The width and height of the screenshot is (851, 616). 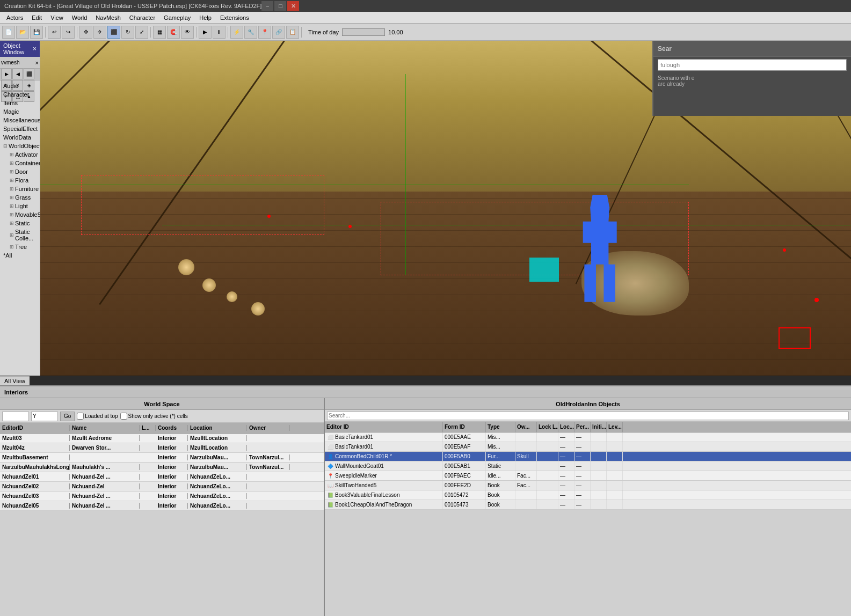 What do you see at coordinates (20, 163) in the screenshot?
I see `tree-container: ⊞ Container` at bounding box center [20, 163].